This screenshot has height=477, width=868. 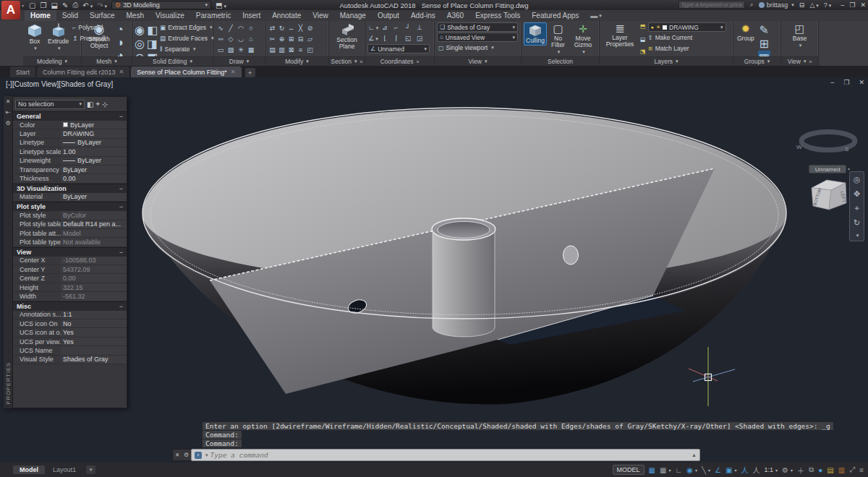 What do you see at coordinates (69, 197) in the screenshot?
I see `prop-row-material: MaterialByLayer` at bounding box center [69, 197].